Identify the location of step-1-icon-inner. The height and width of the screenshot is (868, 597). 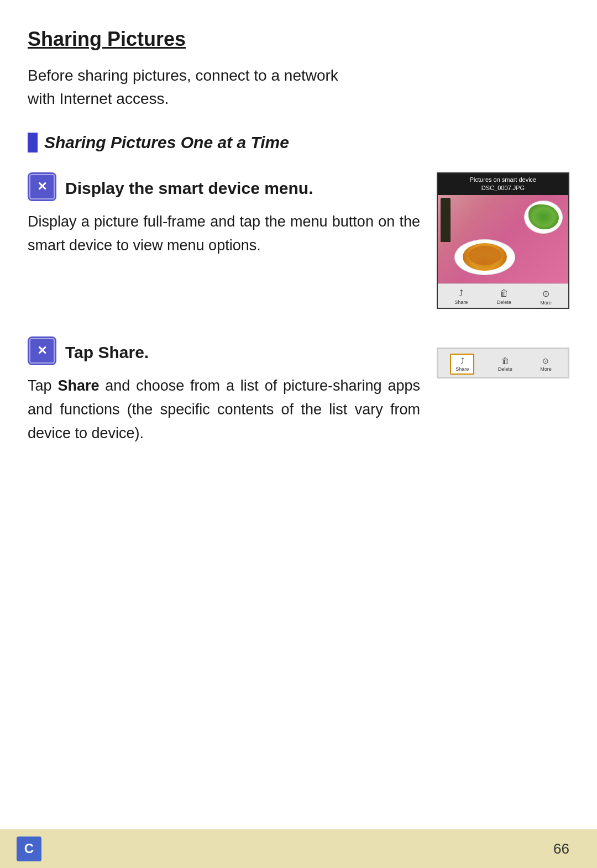
(42, 187).